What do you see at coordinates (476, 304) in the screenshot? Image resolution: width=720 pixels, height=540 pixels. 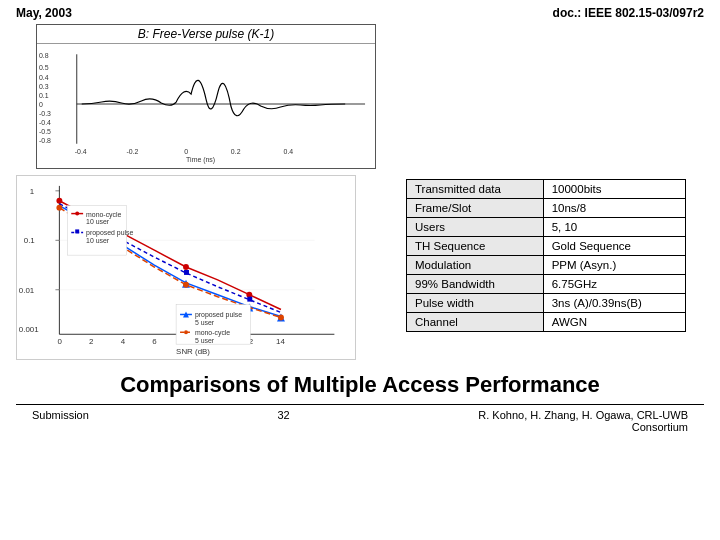 I see `table-label: Pulse width` at bounding box center [476, 304].